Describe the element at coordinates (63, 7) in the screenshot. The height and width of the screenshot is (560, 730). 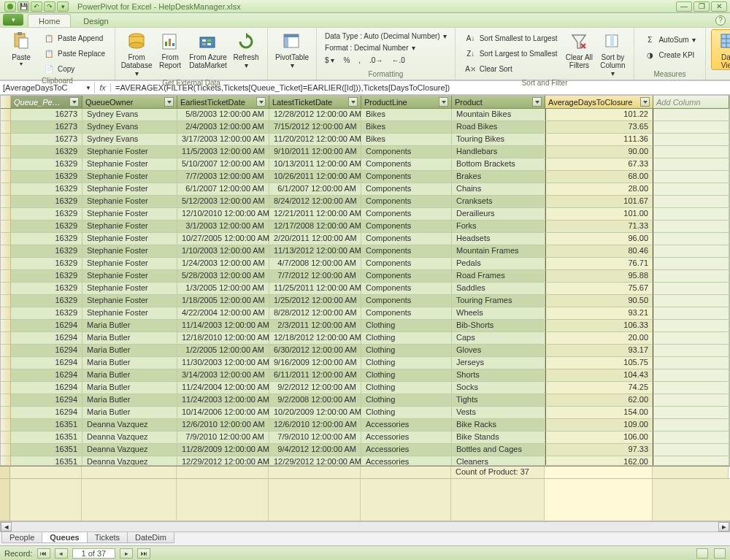
I see `qat-dropdown-icon: ▾` at that location.